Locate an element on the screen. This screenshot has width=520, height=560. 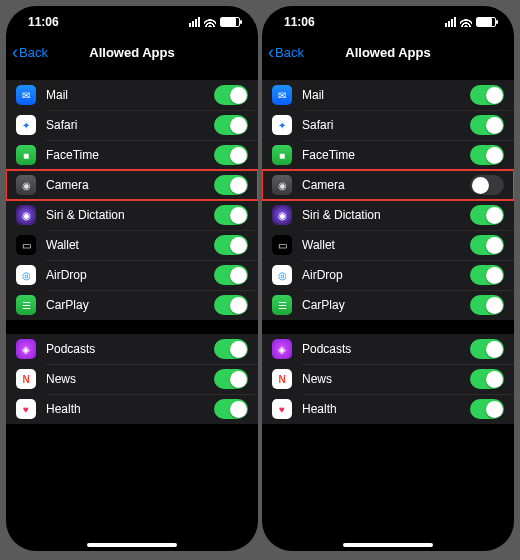
row-label: Health is located at coordinates (386, 409).